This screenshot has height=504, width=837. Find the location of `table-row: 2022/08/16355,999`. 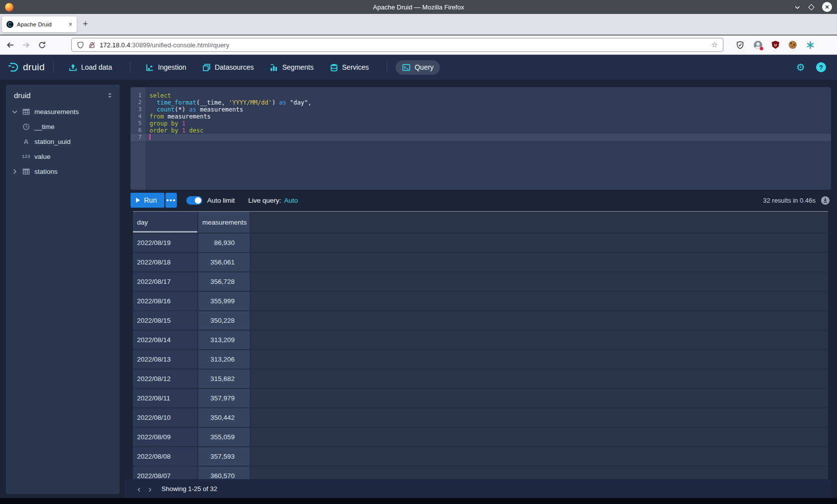

table-row: 2022/08/16355,999 is located at coordinates (480, 302).